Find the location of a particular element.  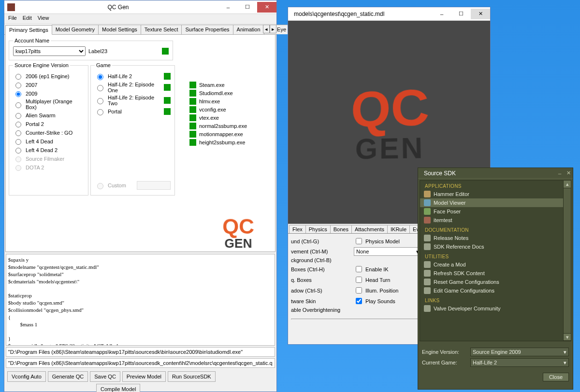

link-icon is located at coordinates (427, 308).